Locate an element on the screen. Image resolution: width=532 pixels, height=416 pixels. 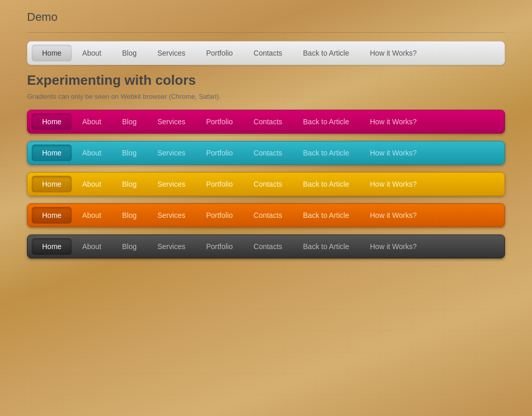
nav-about-teal: About is located at coordinates (91, 153).